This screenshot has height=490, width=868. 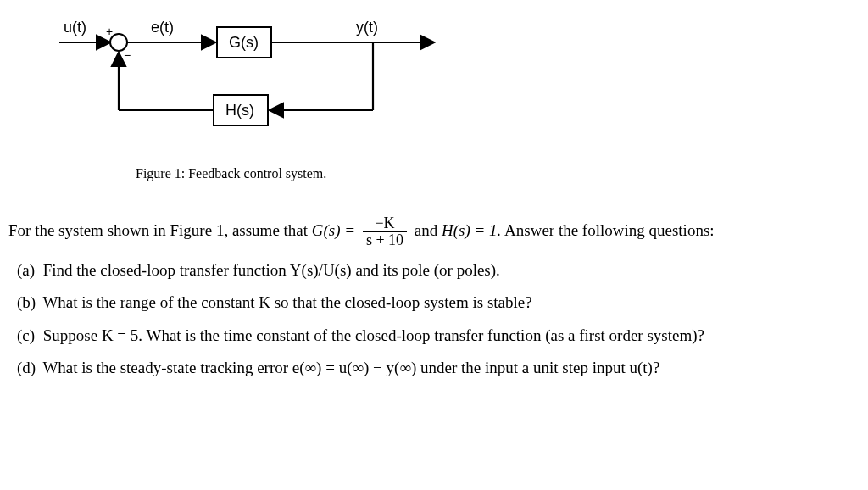 I want to click on diagram-svg: u(t) + − e(t) G(s) y(t) H(s), so click(x=271, y=85).